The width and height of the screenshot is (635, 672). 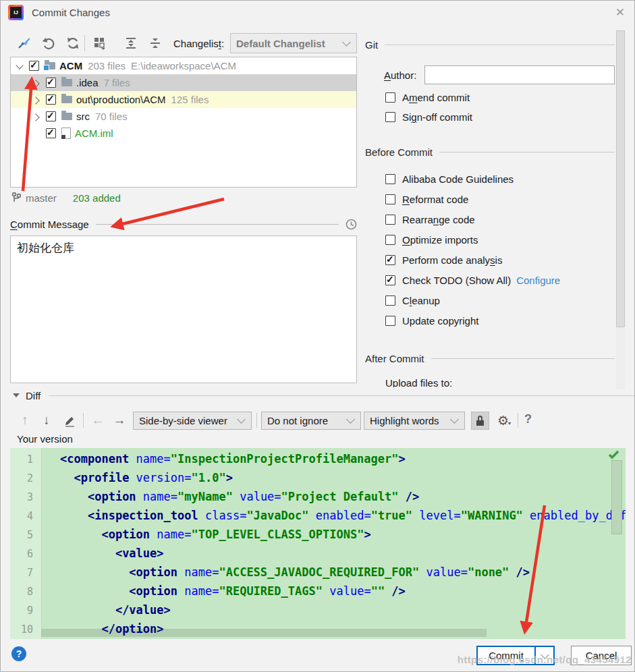 What do you see at coordinates (25, 420) in the screenshot?
I see `prev-change-icon: ↑` at bounding box center [25, 420].